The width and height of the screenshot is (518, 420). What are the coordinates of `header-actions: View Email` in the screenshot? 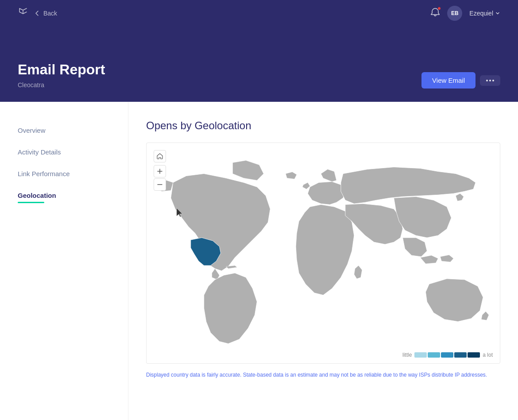 It's located at (461, 81).